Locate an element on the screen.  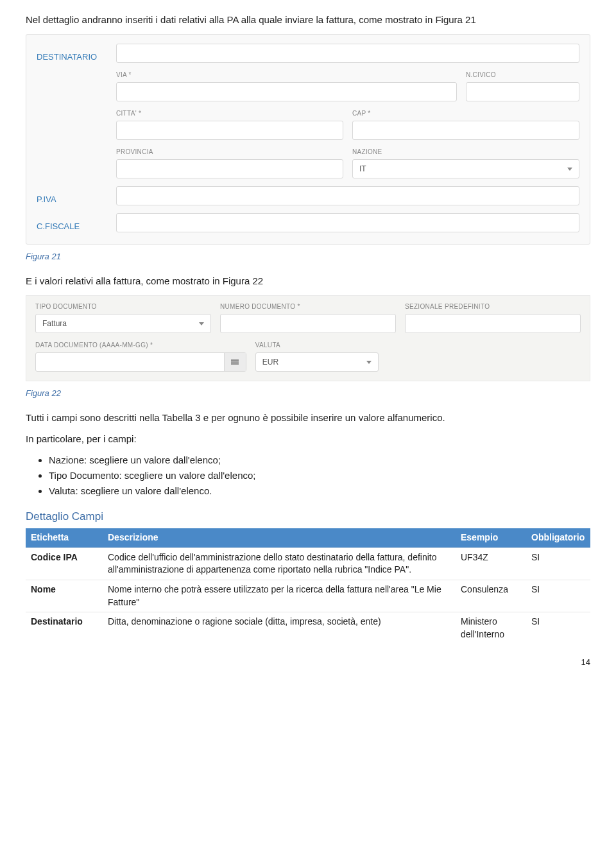
numero-documento-input is located at coordinates (308, 324).